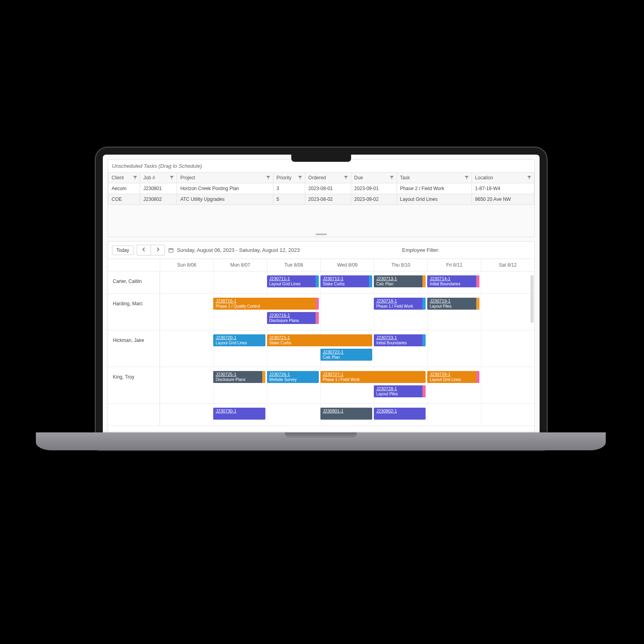 The width and height of the screenshot is (644, 644). Describe the element at coordinates (239, 338) in the screenshot. I see `task-job-link: J230720-1` at that location.